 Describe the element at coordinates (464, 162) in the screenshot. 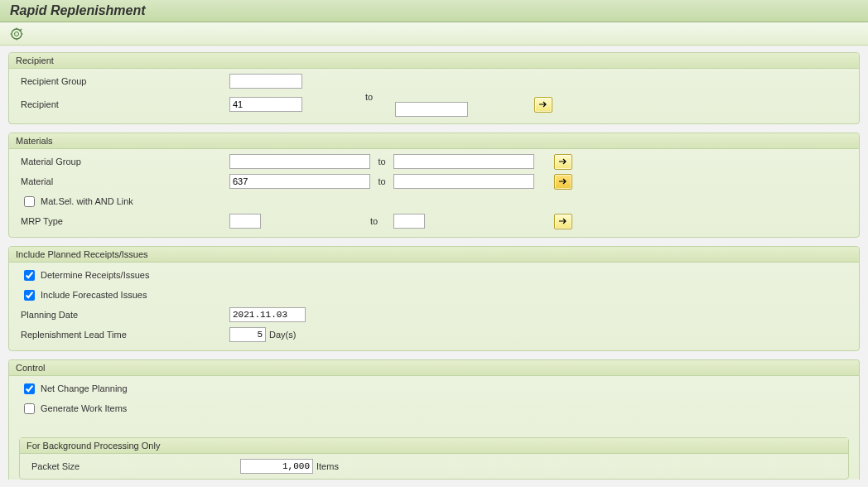

I see `input-material-group-to` at that location.